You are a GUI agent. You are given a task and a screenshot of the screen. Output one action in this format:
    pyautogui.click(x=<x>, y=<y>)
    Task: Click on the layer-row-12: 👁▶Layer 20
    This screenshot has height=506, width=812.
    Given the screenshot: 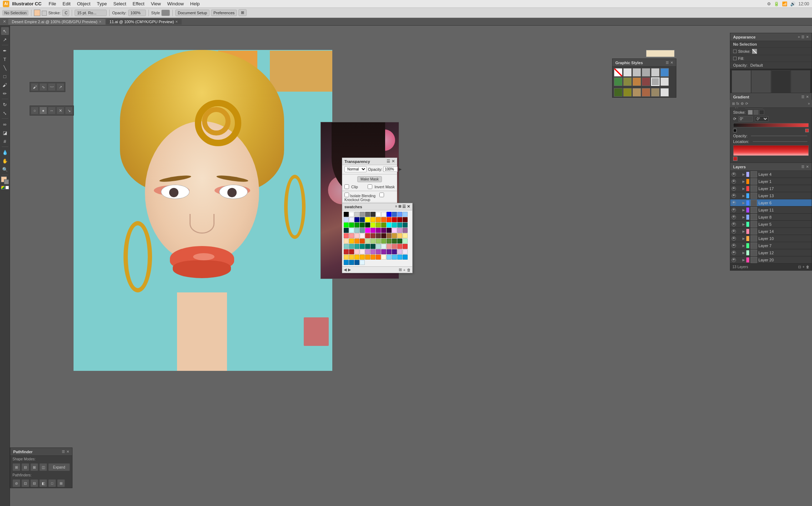 What is the action you would take?
    pyautogui.click(x=771, y=260)
    